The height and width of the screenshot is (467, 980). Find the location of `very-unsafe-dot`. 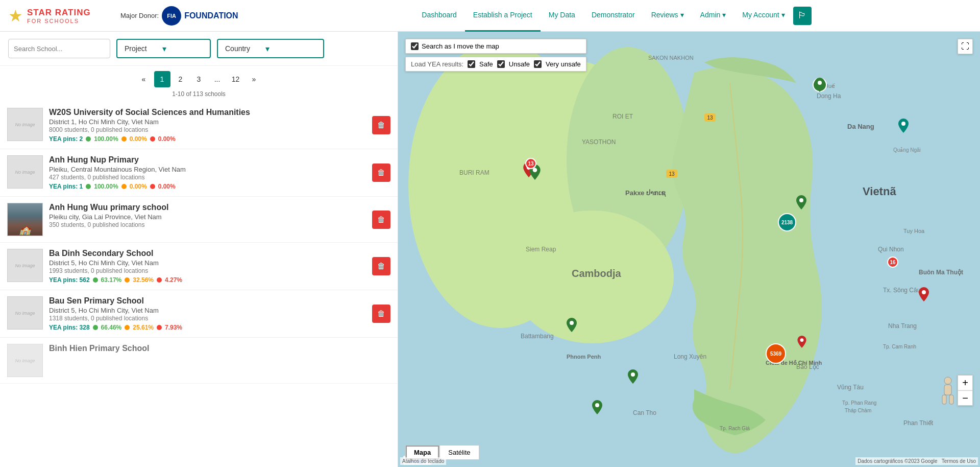

very-unsafe-dot is located at coordinates (153, 139).